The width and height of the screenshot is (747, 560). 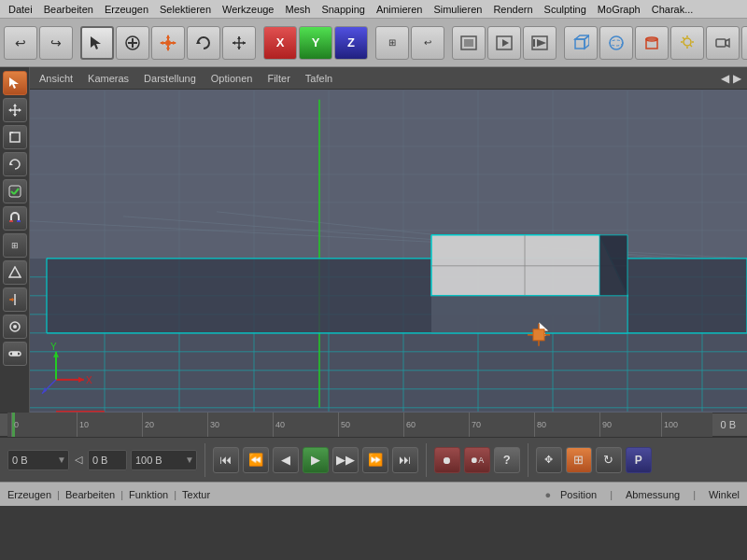 I want to click on left-snap-btn, so click(x=15, y=327).